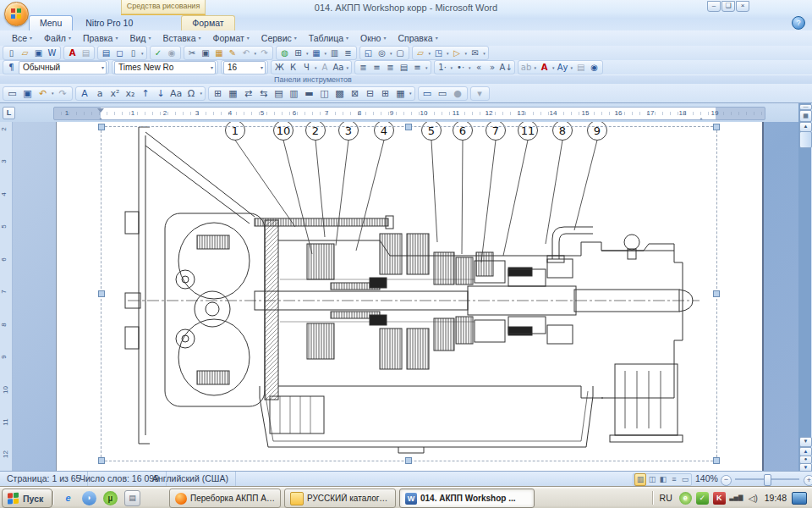 The image size is (812, 508). I want to click on font-combobox: Times New Ro▾, so click(165, 68).